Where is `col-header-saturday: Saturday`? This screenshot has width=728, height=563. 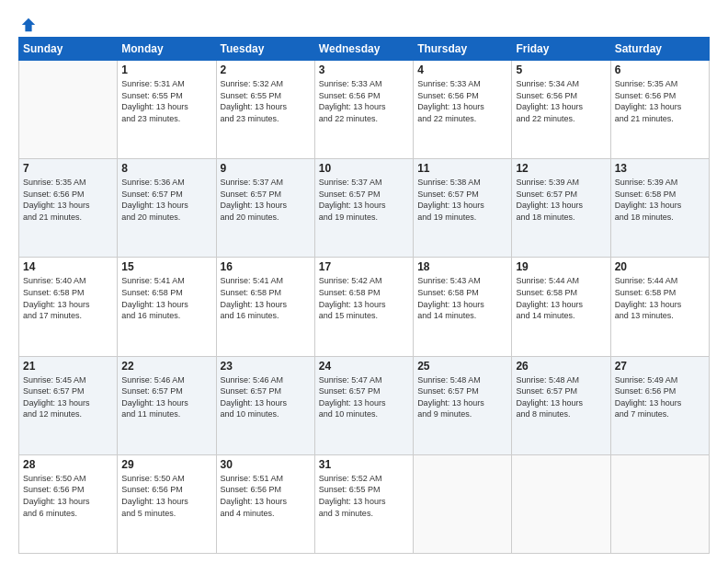
col-header-saturday: Saturday is located at coordinates (660, 50).